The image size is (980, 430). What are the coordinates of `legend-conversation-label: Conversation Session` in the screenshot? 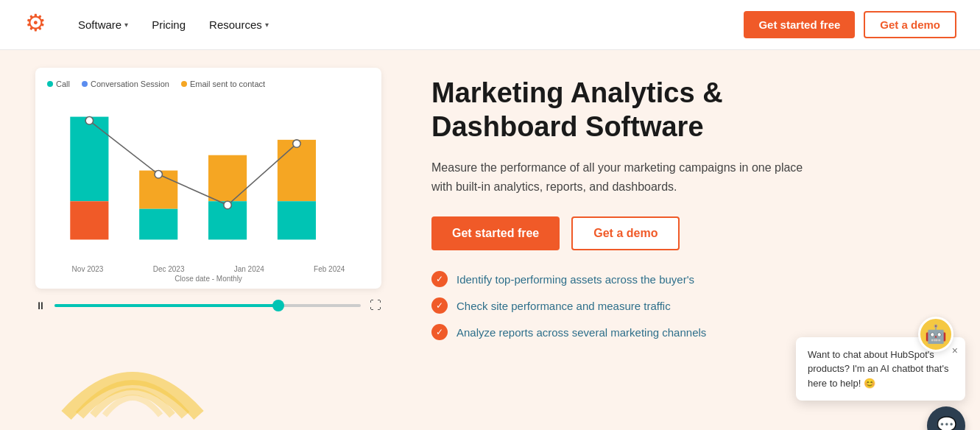 It's located at (130, 84).